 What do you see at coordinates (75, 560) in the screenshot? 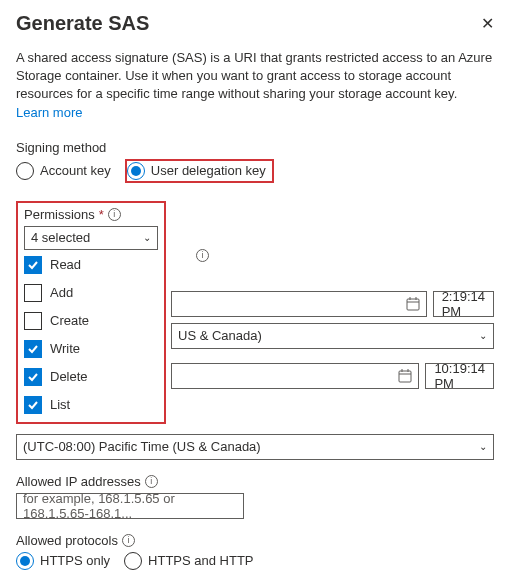
I see `radio-label: HTTPS only` at bounding box center [75, 560].